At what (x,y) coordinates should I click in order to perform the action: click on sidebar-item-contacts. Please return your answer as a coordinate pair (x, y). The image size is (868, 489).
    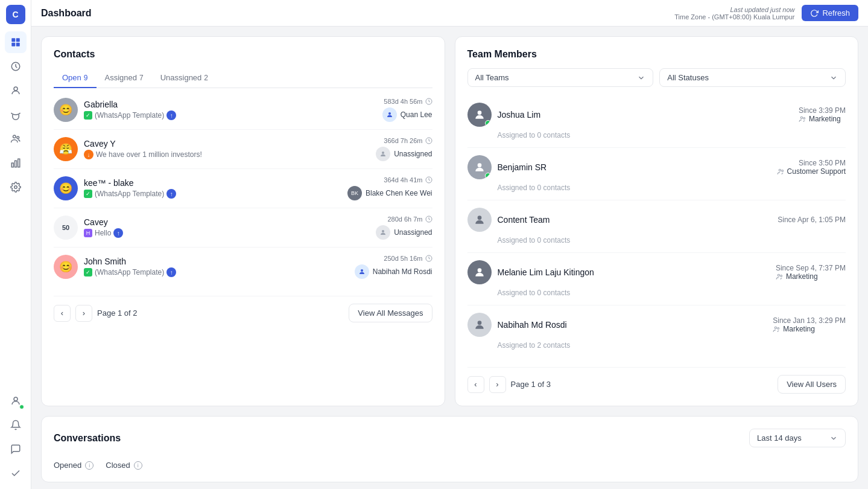
    Looking at the image, I should click on (16, 91).